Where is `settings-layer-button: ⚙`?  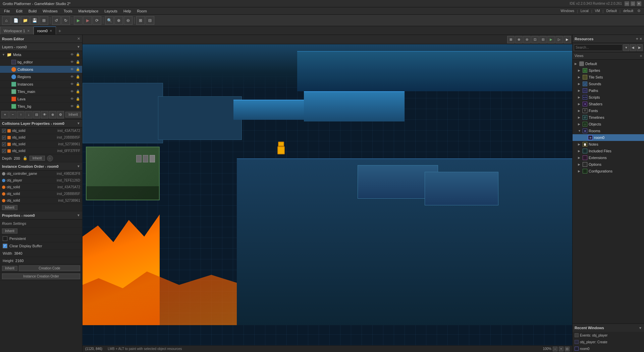
settings-layer-button: ⚙ is located at coordinates (61, 115).